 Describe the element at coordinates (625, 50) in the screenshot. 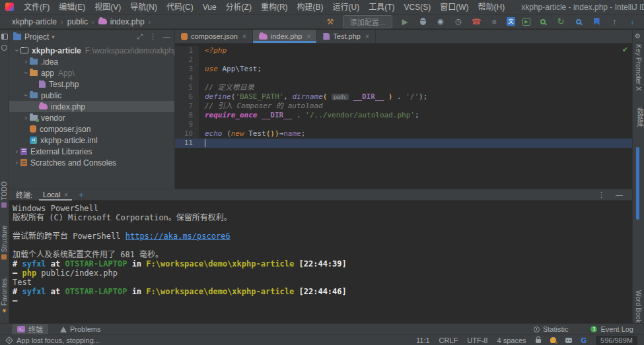

I see `inspections-ok-icon: ✔` at that location.